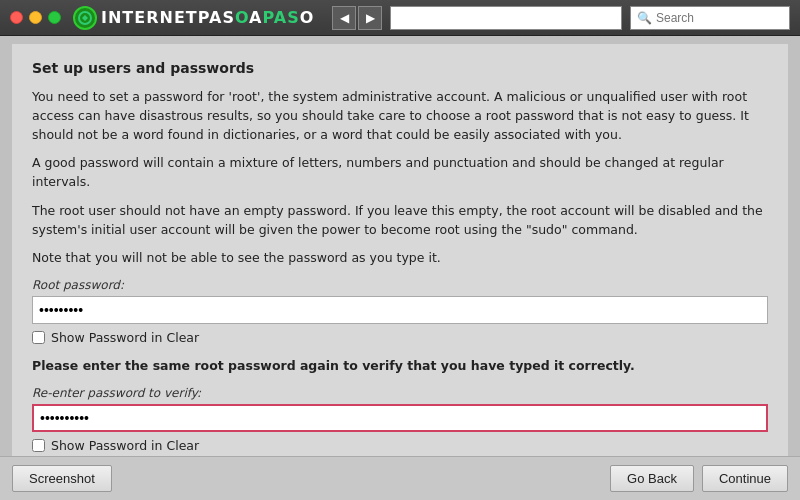 The height and width of the screenshot is (500, 800). What do you see at coordinates (344, 18) in the screenshot?
I see `back-nav-button: ◀` at bounding box center [344, 18].